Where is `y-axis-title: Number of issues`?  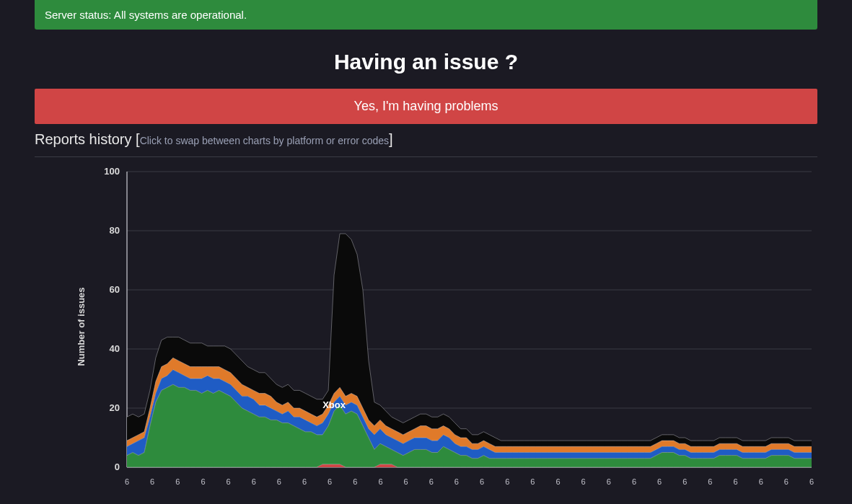 y-axis-title: Number of issues is located at coordinates (81, 326).